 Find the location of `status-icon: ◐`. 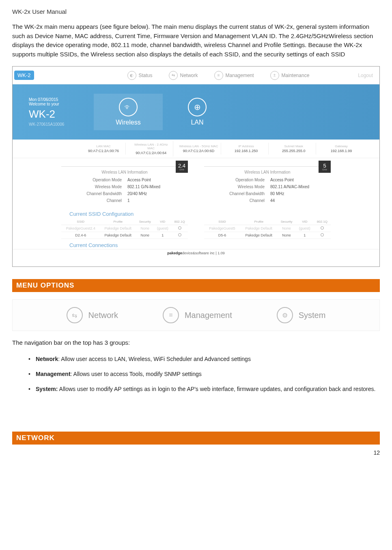

status-icon: ◐ is located at coordinates (132, 75).